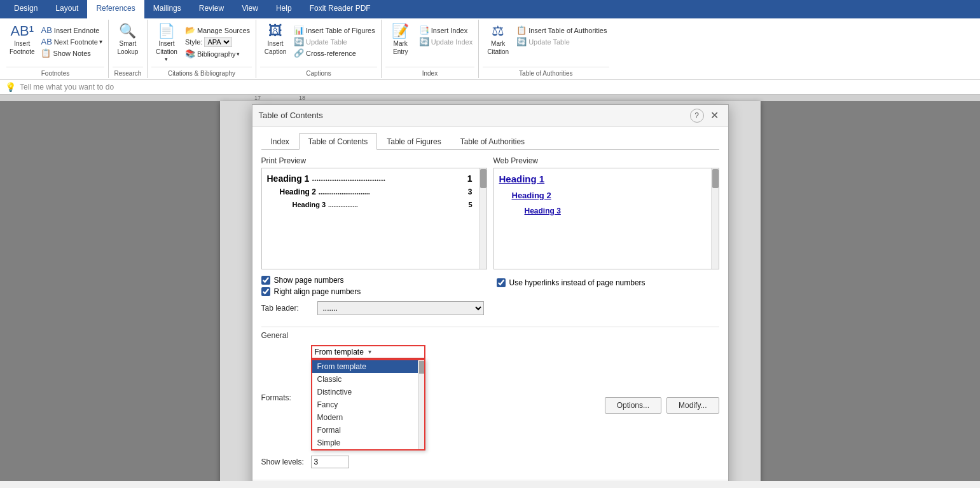  What do you see at coordinates (368, 443) in the screenshot?
I see `format-option-simple: Simple` at bounding box center [368, 443].